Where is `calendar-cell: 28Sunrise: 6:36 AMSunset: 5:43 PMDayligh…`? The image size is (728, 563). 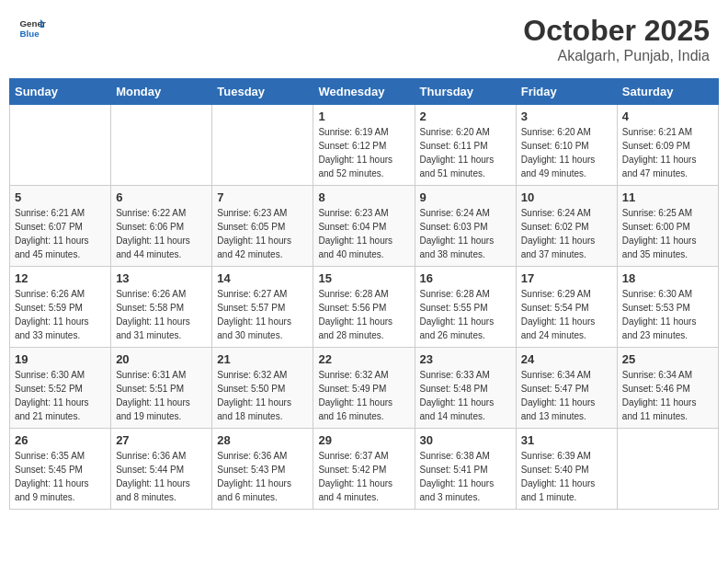
calendar-cell: 28Sunrise: 6:36 AMSunset: 5:43 PMDayligh… is located at coordinates (263, 469).